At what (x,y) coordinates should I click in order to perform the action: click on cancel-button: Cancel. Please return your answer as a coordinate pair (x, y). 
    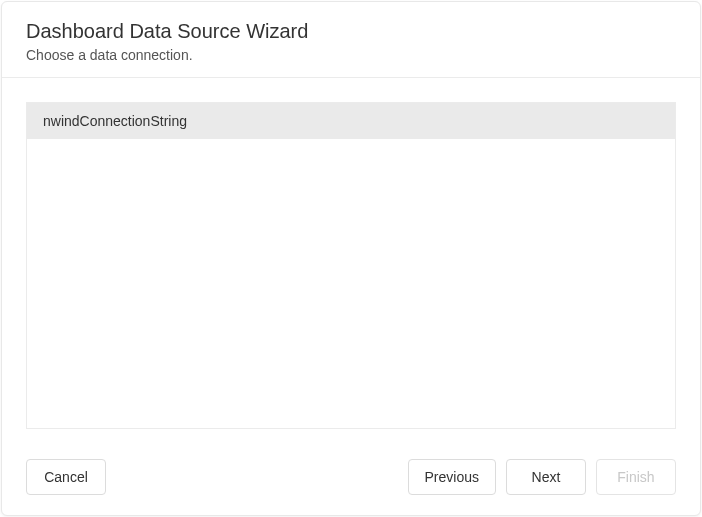
    Looking at the image, I should click on (66, 477).